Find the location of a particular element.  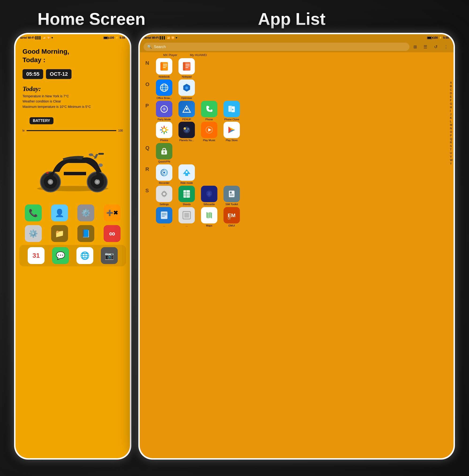

vpn-icon: ♥ is located at coordinates (52, 38).